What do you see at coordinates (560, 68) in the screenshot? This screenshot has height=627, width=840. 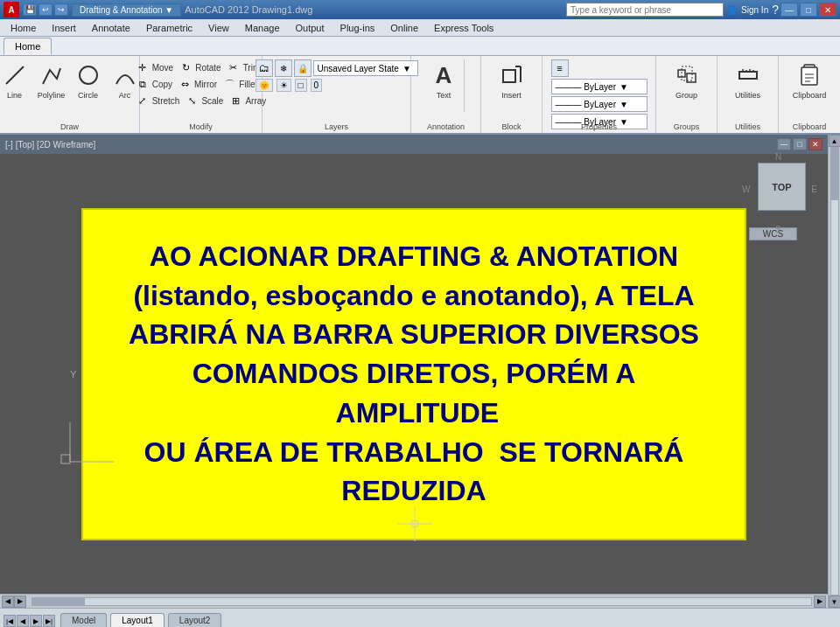 I see `match-props-btn: ≡` at bounding box center [560, 68].